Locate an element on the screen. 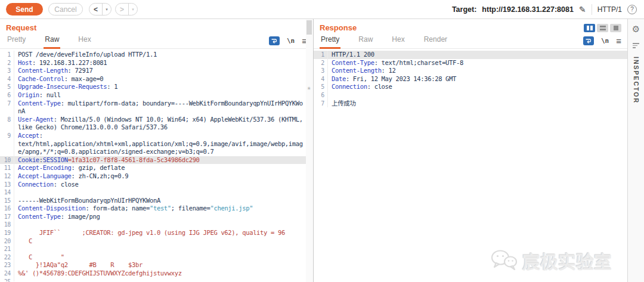 The width and height of the screenshot is (644, 282). code-line: 18 is located at coordinates (156, 225).